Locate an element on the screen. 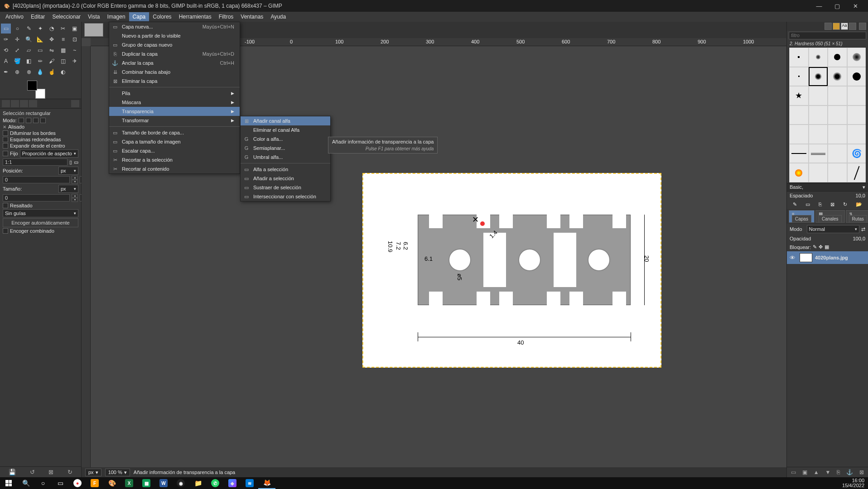 The width and height of the screenshot is (868, 489). menu-item: ⎘Duplicar la capaMayús+Ctrl+D is located at coordinates (174, 54).